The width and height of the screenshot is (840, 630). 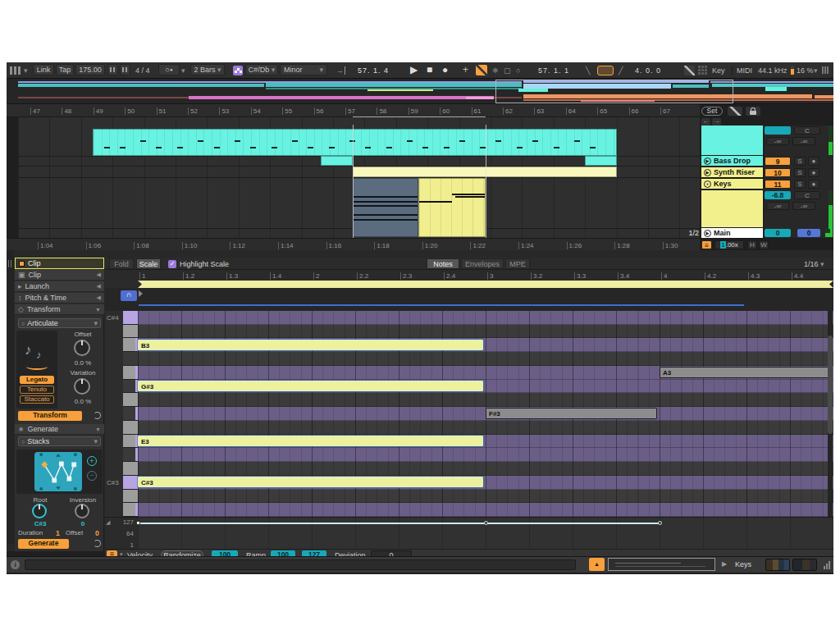 What do you see at coordinates (83, 523) in the screenshot?
I see `inversion-value: 0` at bounding box center [83, 523].